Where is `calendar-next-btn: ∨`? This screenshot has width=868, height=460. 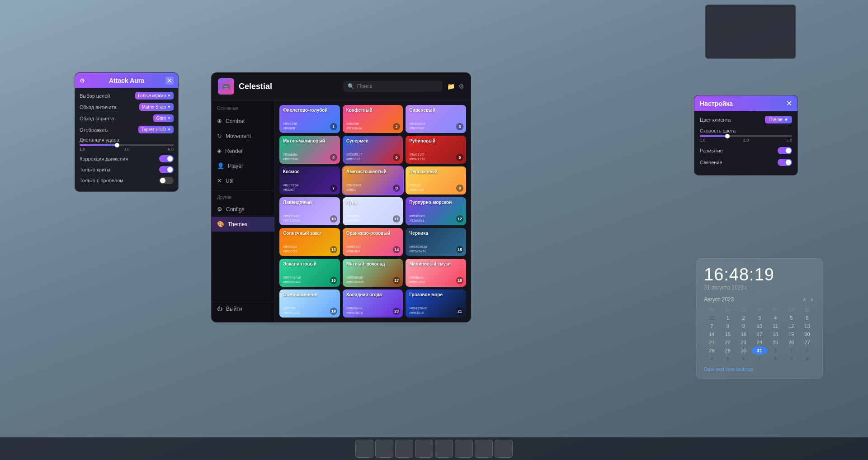
calendar-next-btn: ∨ is located at coordinates (812, 299).